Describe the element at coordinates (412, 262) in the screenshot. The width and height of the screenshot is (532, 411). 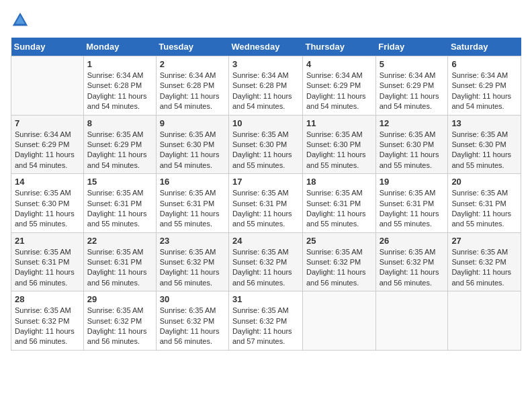
I see `calendar-cell: 26Sunrise: 6:35 AMSunset: 6:32 PMDayligh…` at that location.